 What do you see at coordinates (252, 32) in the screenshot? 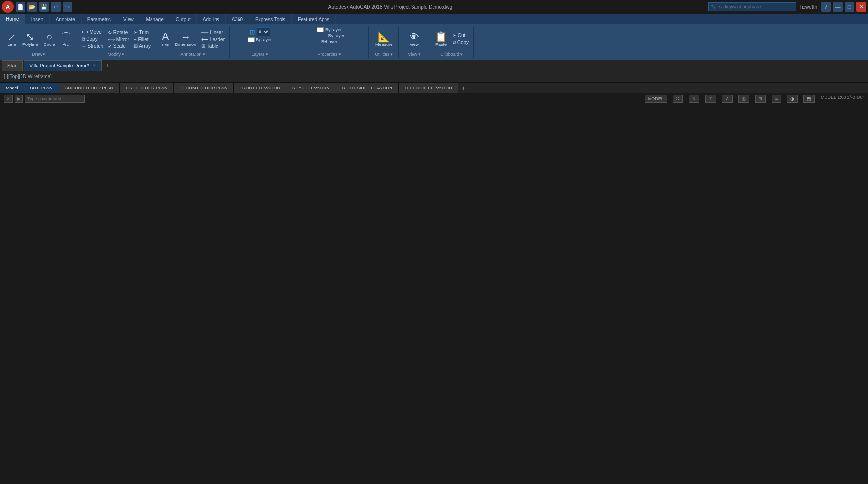
I see `layer-icon: ◫` at bounding box center [252, 32].